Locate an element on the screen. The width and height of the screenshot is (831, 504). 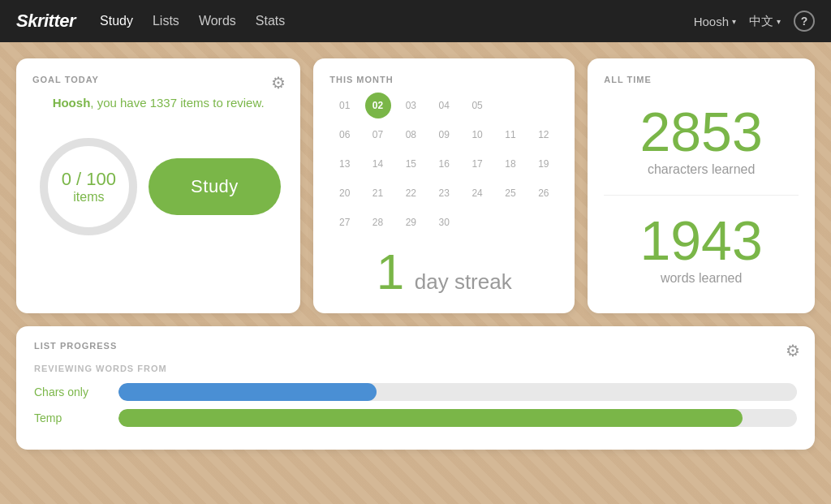
month-card-label: THIS MONTH is located at coordinates (444, 80).